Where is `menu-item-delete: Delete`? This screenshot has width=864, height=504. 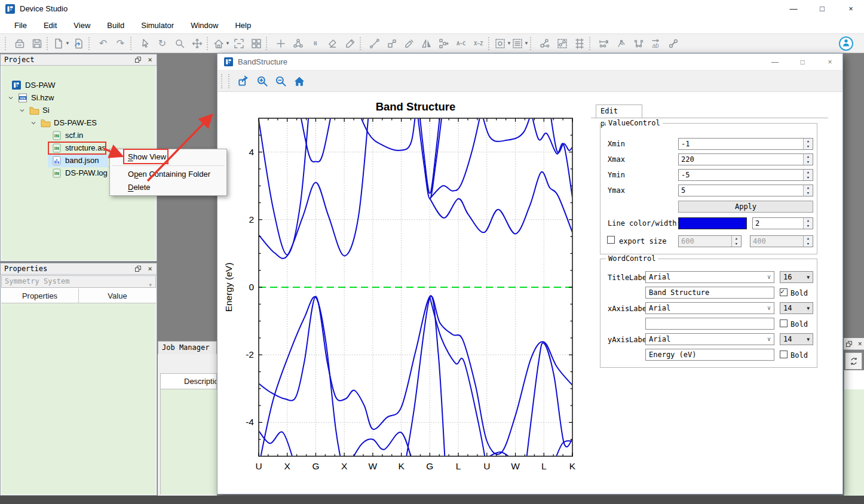 menu-item-delete: Delete is located at coordinates (168, 188).